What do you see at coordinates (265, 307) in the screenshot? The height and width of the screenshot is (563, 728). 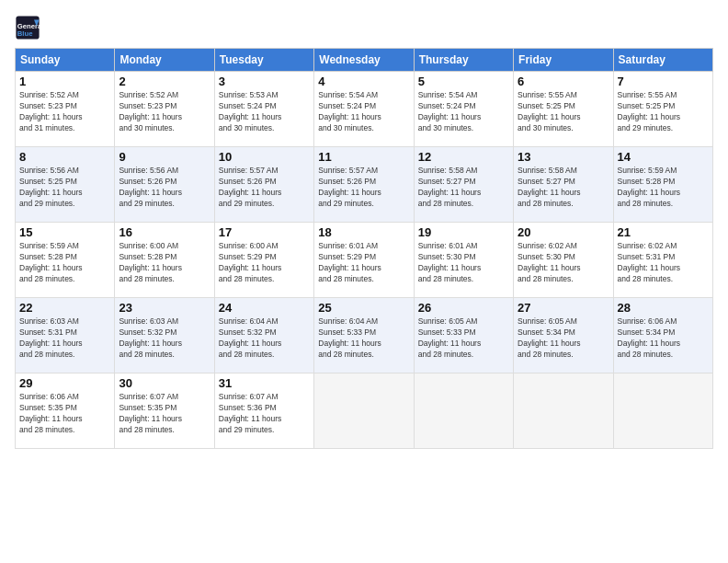 I see `day-number: 24` at bounding box center [265, 307].